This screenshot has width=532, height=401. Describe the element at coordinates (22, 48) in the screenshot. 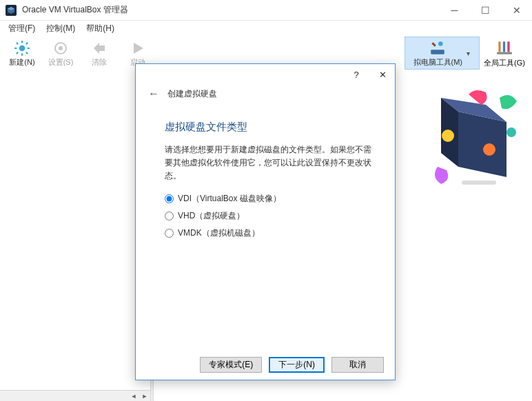

I see `sun-icon` at that location.